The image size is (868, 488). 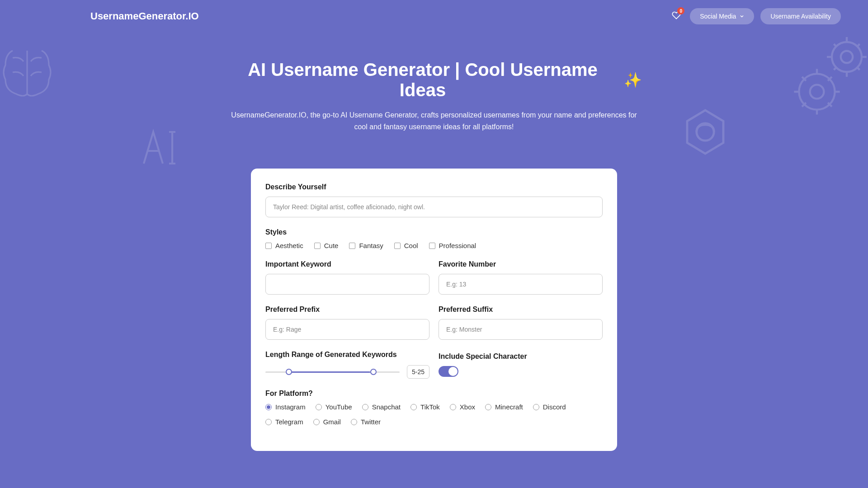 I want to click on radio-label: Xbox, so click(x=467, y=407).